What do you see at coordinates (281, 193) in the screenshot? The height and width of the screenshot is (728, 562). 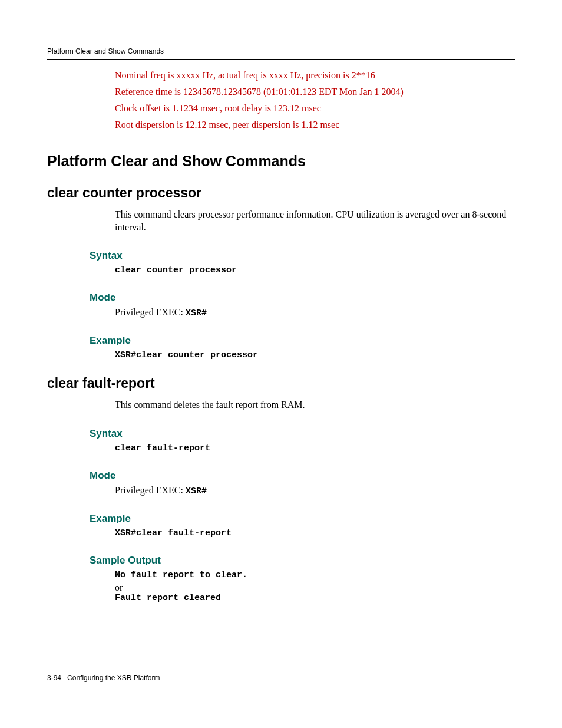 I see `heading-clear-counter-processor: clear counter processor` at bounding box center [281, 193].